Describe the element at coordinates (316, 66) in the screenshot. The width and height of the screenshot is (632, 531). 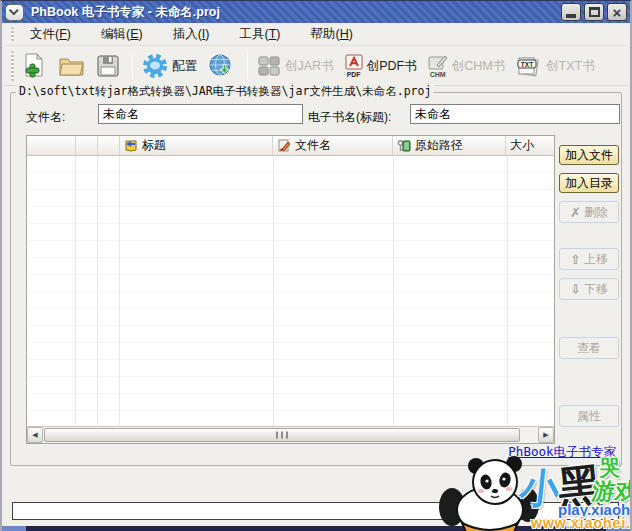
I see `toolbar: 配置 创JAR书` at that location.